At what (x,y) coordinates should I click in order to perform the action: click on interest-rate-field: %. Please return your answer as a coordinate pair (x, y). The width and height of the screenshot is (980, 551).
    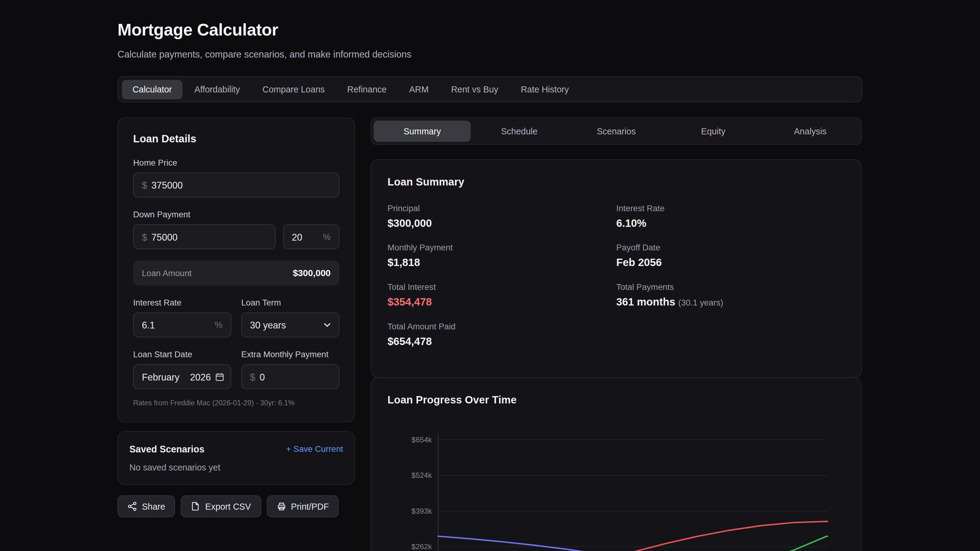
    Looking at the image, I should click on (182, 325).